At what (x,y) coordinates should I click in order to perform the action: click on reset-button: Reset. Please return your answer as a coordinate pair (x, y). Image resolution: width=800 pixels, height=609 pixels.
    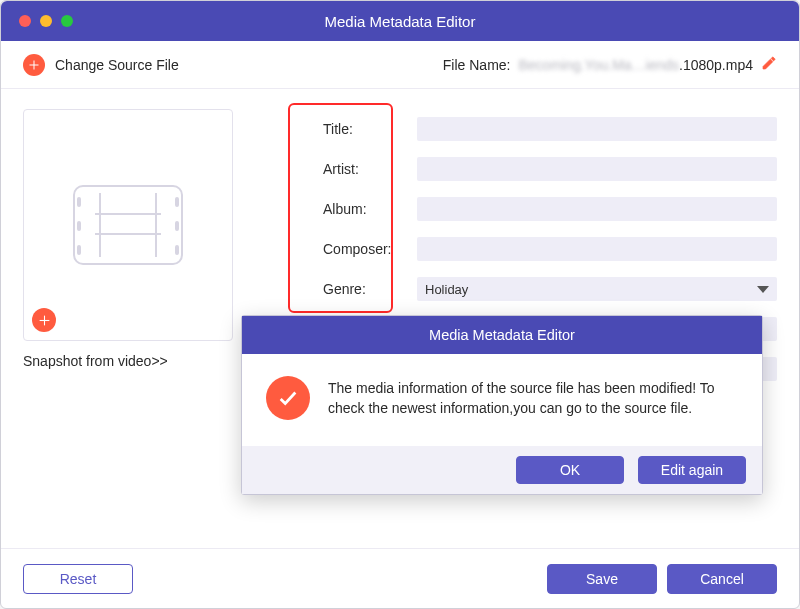
    Looking at the image, I should click on (78, 579).